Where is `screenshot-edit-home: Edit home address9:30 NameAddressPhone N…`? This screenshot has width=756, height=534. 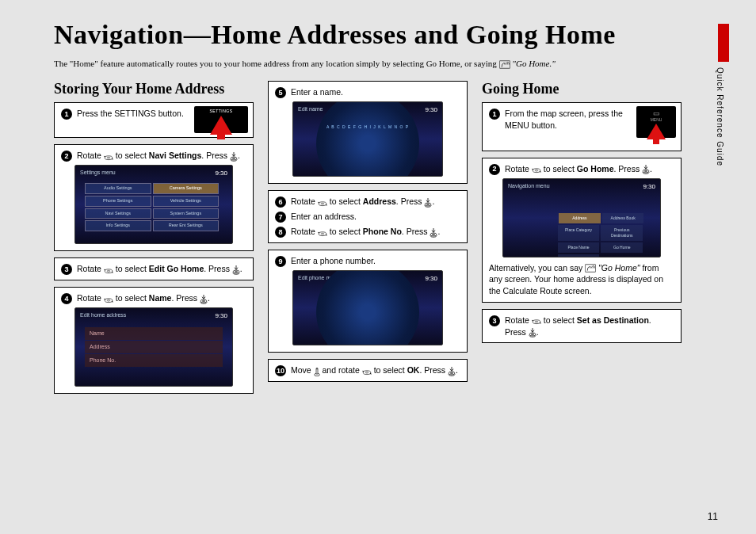
screenshot-edit-home: Edit home address9:30 NameAddressPhone N… is located at coordinates (154, 347).